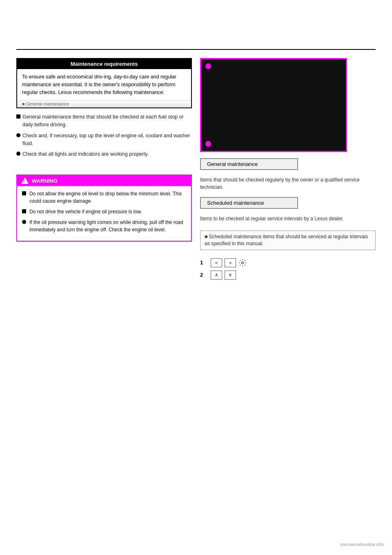  What do you see at coordinates (216, 275) in the screenshot?
I see `nav-up-button: ∧` at bounding box center [216, 275].